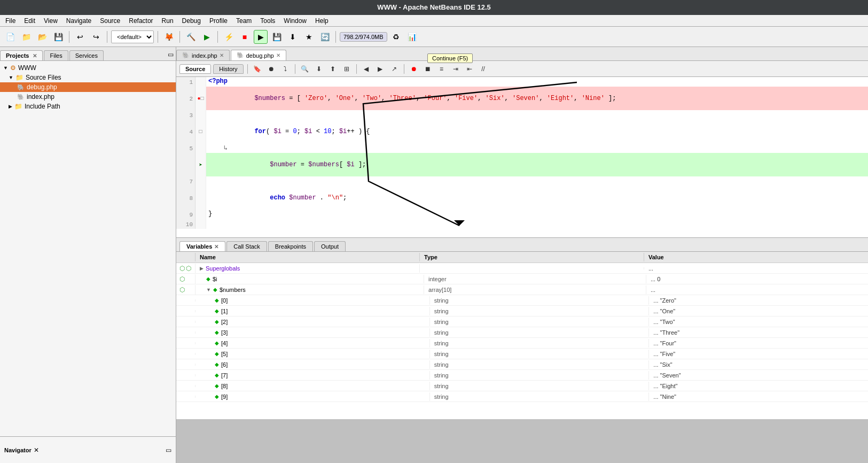 This screenshot has width=868, height=463. Describe the element at coordinates (412, 37) in the screenshot. I see `profiler-button: 📊` at that location.